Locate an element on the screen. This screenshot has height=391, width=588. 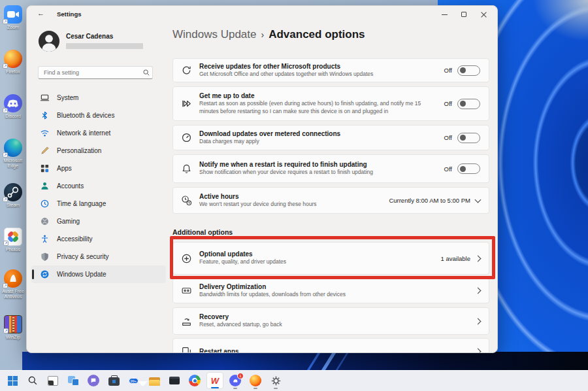
sidebar-item-accessibility: Accessibility is located at coordinates (99, 239).